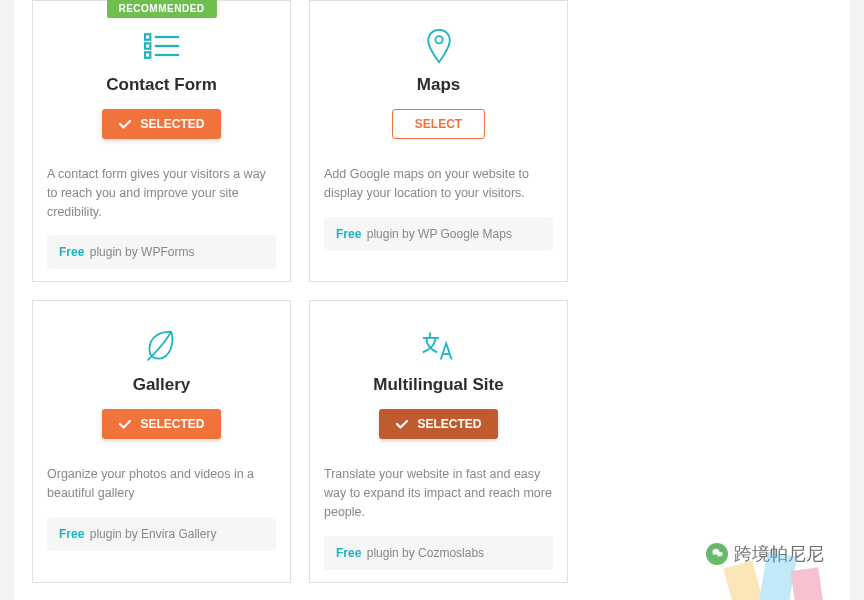  I want to click on card-top: Multilingual Site SELECTED, so click(438, 390).